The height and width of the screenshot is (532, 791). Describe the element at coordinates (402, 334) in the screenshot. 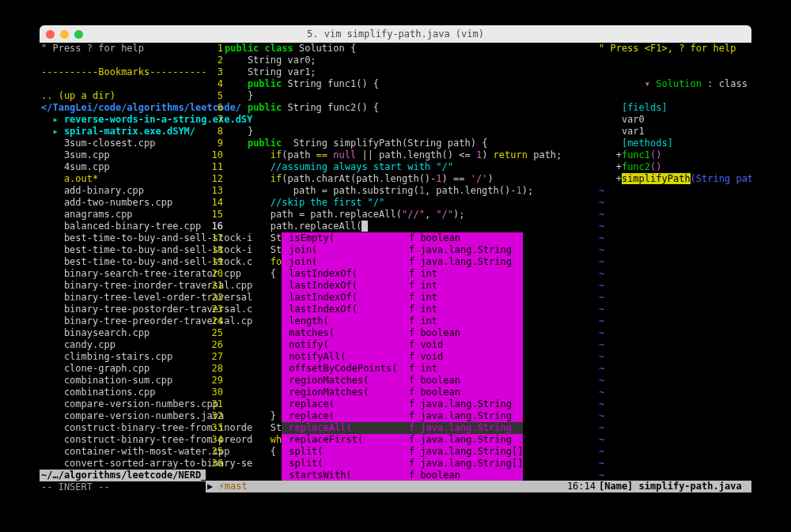

I see `completion-item: matches( f boolean` at that location.